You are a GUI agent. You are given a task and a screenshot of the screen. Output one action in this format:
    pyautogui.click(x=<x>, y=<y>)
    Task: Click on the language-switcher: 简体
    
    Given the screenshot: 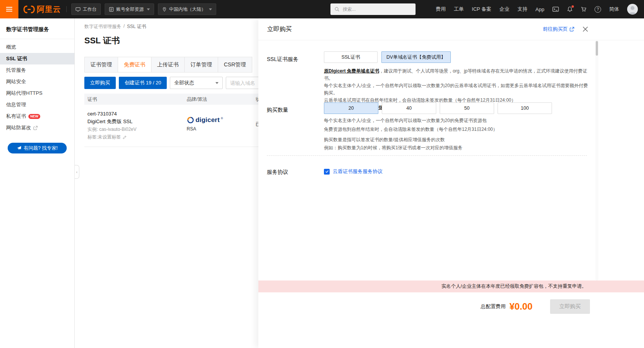 What is the action you would take?
    pyautogui.click(x=614, y=9)
    